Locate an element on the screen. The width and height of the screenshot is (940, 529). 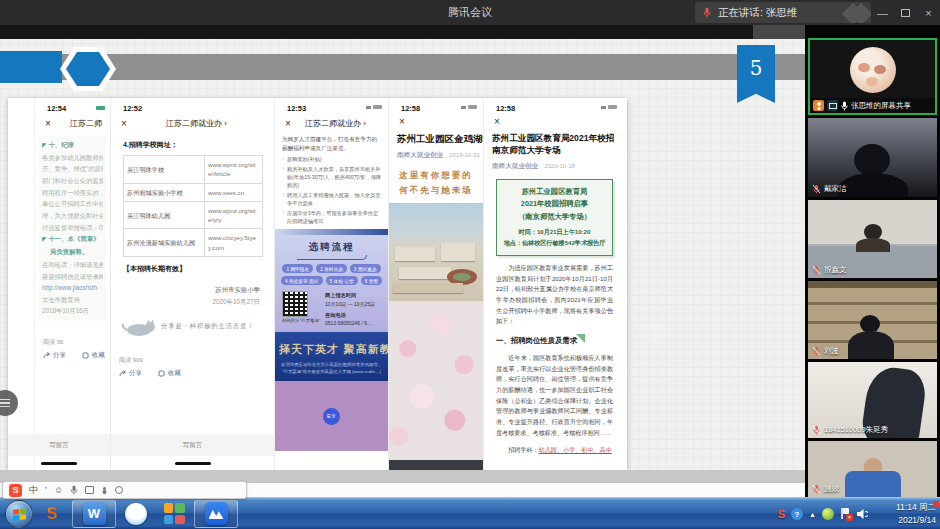
step-pill: 1 网申报名 is located at coordinates (298, 268).